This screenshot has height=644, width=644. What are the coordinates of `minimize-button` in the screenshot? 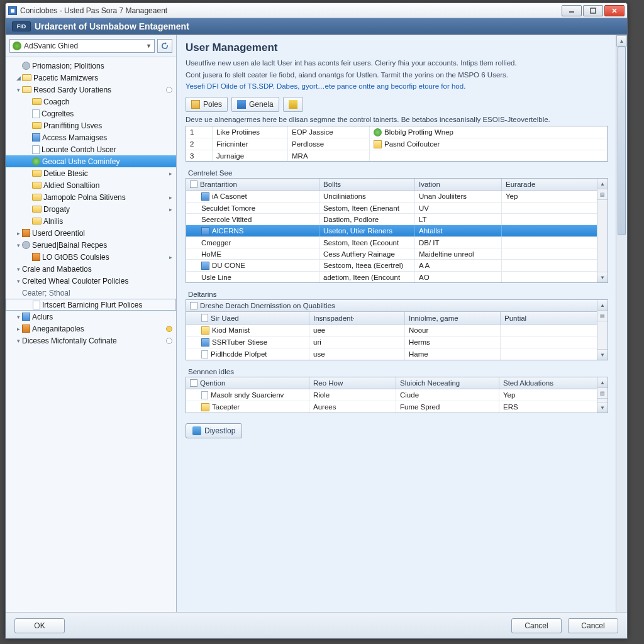 It's located at (572, 11).